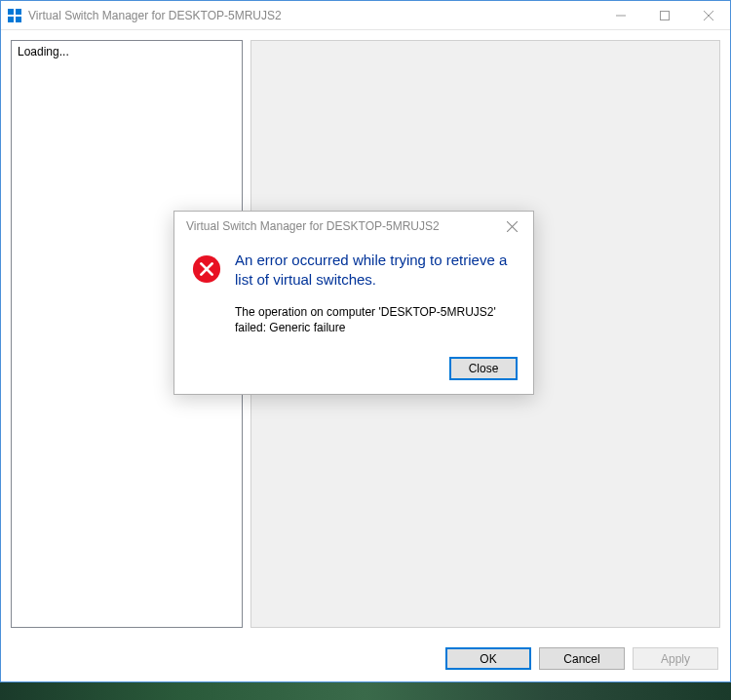  Describe the element at coordinates (207, 294) in the screenshot. I see `error-icon` at that location.